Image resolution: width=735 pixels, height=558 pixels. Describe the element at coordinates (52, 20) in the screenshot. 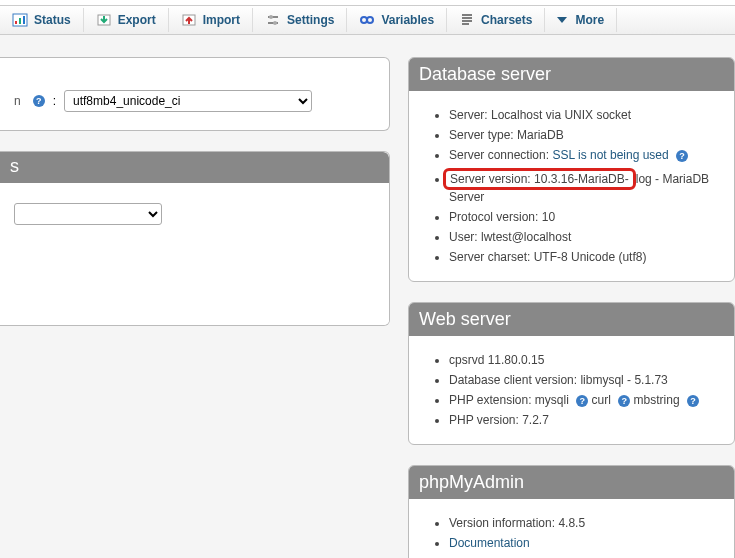

I see `status-label: Status` at that location.